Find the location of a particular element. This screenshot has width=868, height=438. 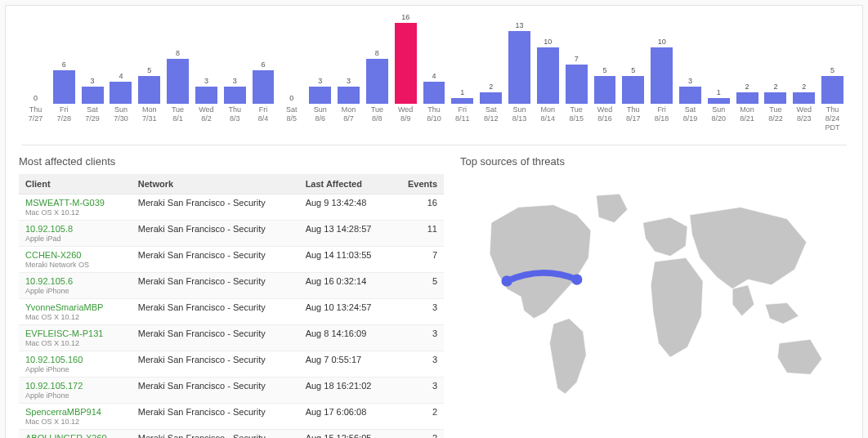

bar-7/28: 6 is located at coordinates (64, 59).